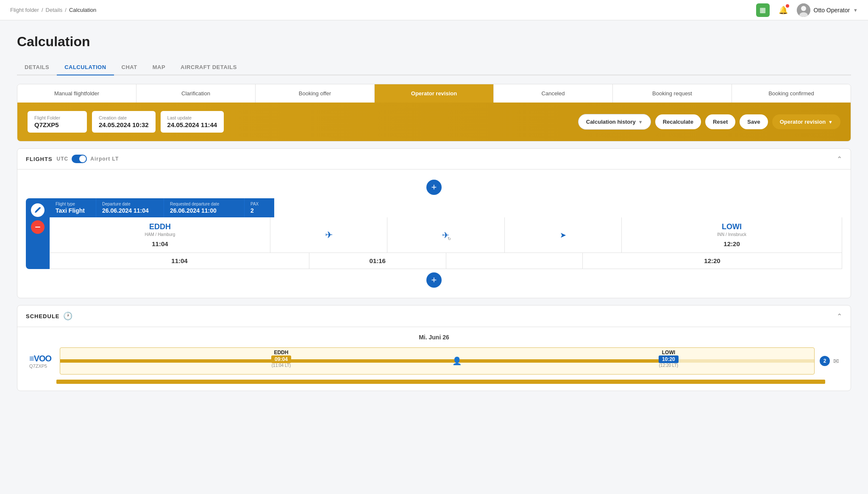 The height and width of the screenshot is (494, 868). Describe the element at coordinates (434, 113) in the screenshot. I see `pipeline-container: Manual flightfolder Clarification Bookin…` at that location.